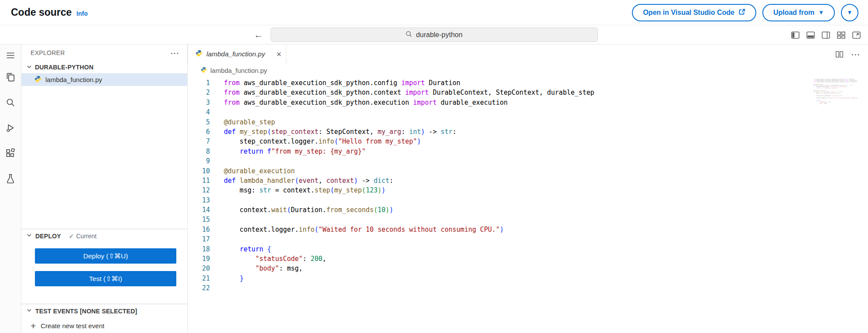  I want to click on title-group: Code source Info, so click(49, 12).